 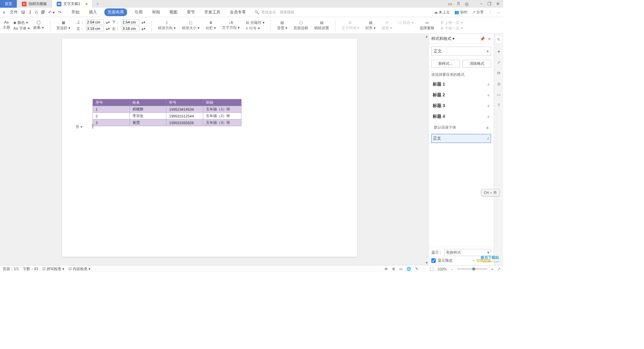 I want to click on effect-button: ◯效果 ▾, so click(x=38, y=26).